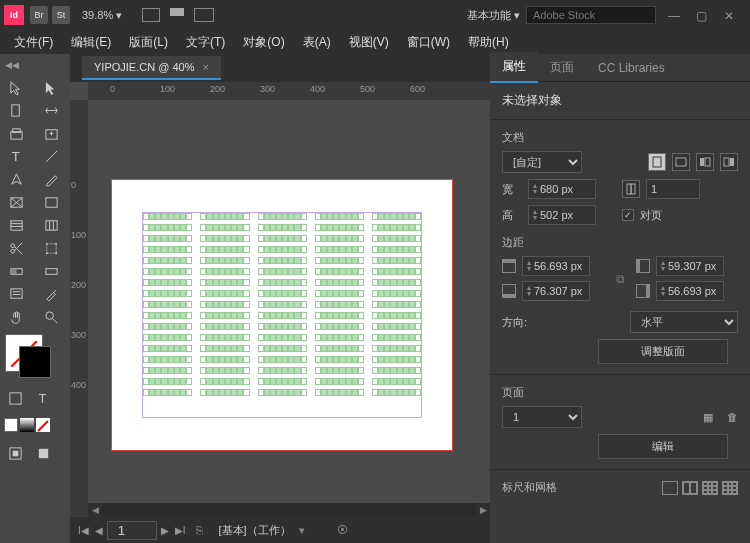 This screenshot has width=750, height=543. What do you see at coordinates (43, 398) in the screenshot?
I see `formatting-text-icon: T` at bounding box center [43, 398].